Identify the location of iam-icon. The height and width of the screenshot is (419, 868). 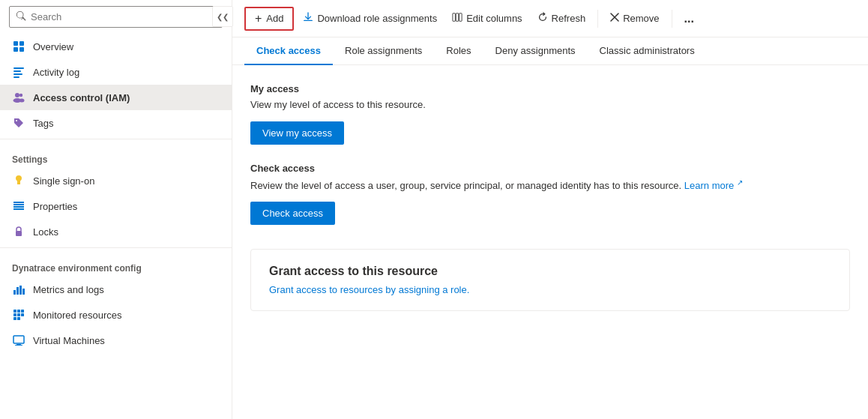
(19, 97).